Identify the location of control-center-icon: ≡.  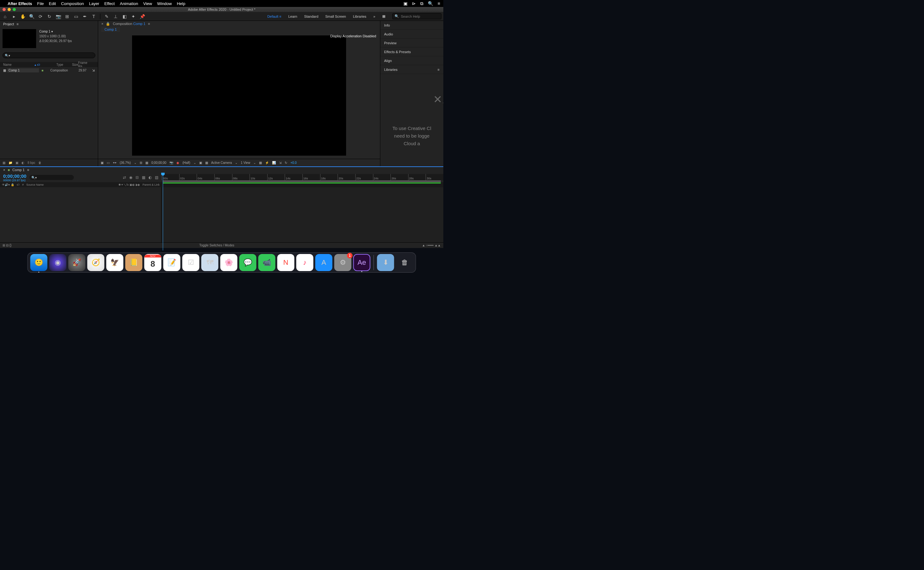
(439, 4).